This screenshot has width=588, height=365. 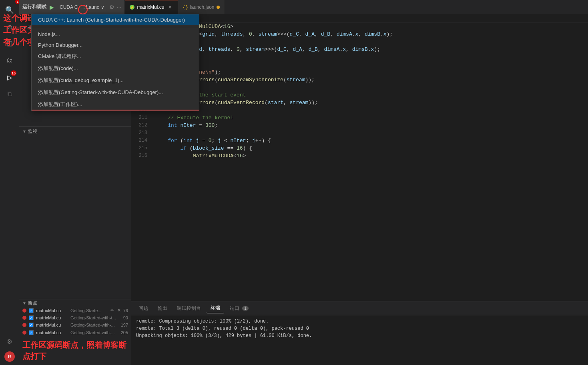 What do you see at coordinates (10, 10) in the screenshot?
I see `search-icon: 🔍` at bounding box center [10, 10].